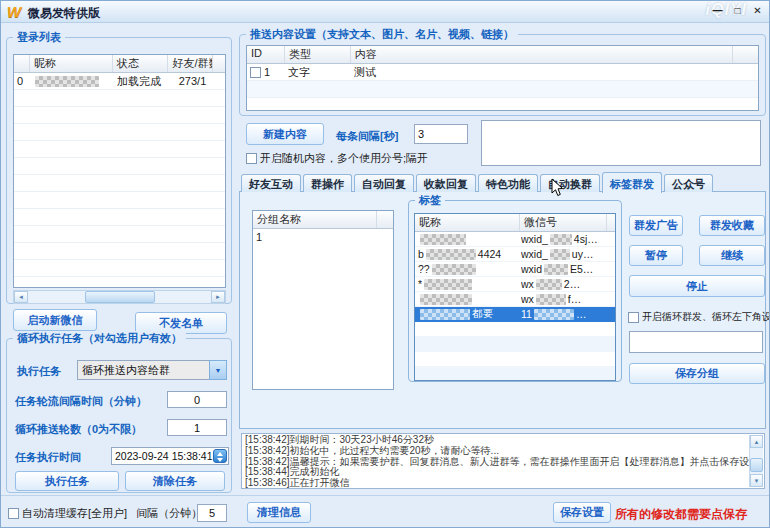 This screenshot has width=770, height=528. What do you see at coordinates (621, 143) in the screenshot?
I see `content-textarea` at bounding box center [621, 143].